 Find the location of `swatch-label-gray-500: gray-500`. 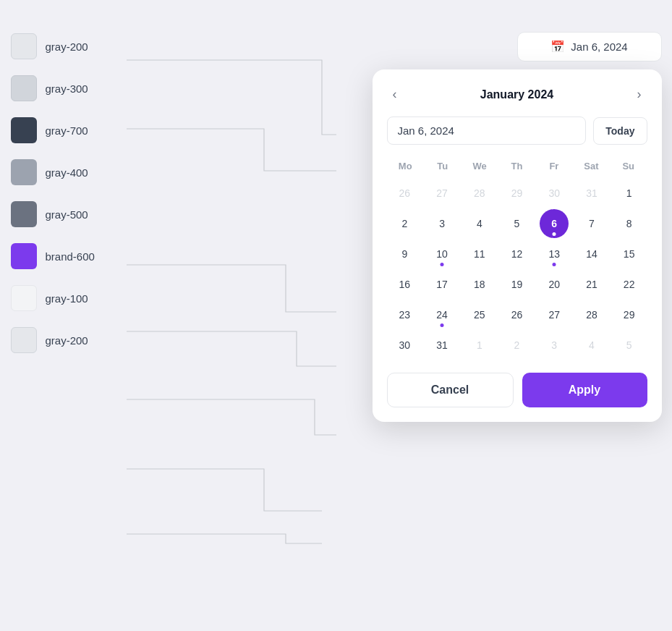

swatch-label-gray-500: gray-500 is located at coordinates (67, 214).